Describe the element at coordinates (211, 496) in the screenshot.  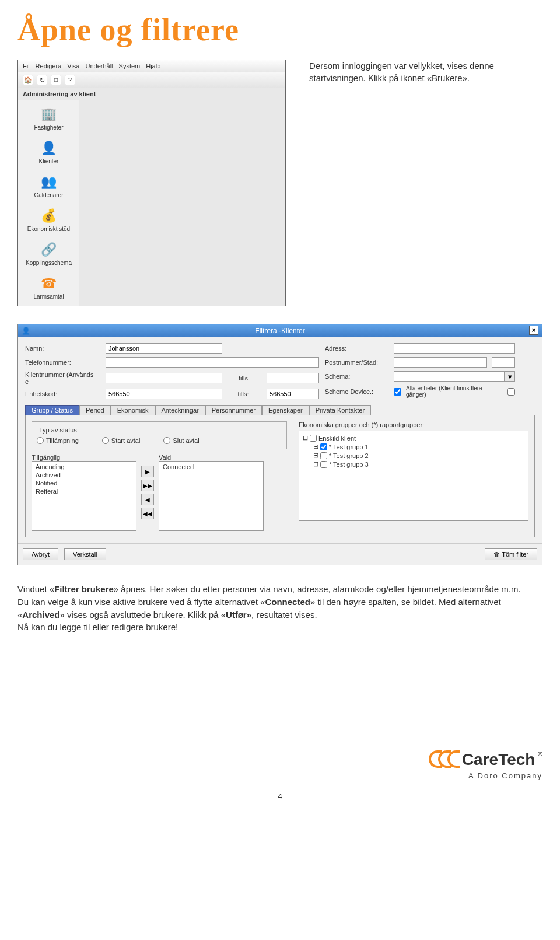
I see `listbox-selected: Connected` at that location.